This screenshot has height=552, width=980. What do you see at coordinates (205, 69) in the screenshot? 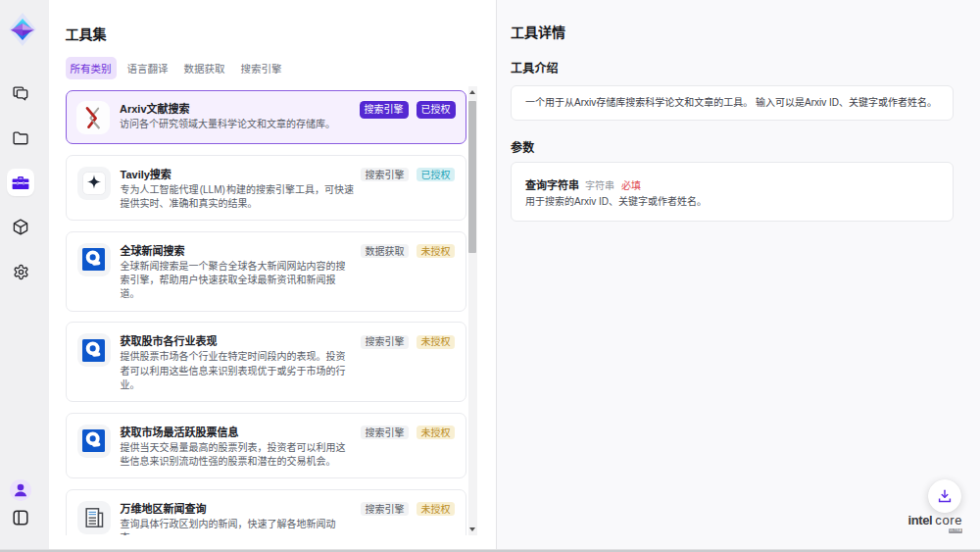
I see `tab-2: 数据获取` at bounding box center [205, 69].